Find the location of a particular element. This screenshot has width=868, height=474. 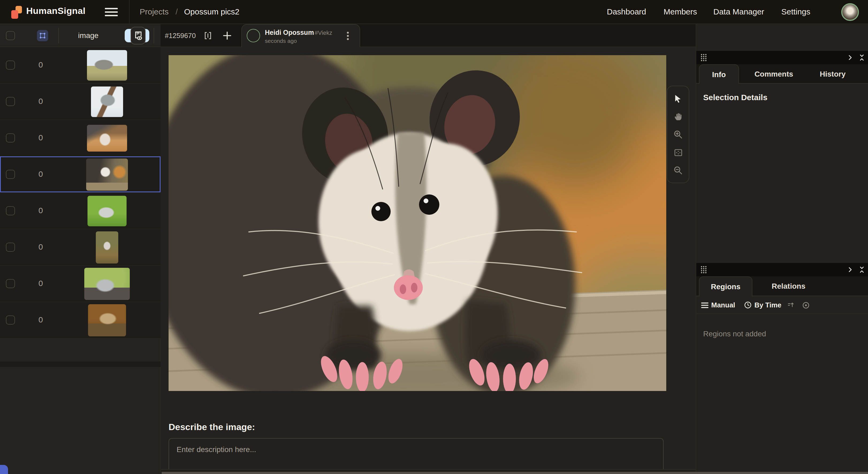

zoom-in-tool-icon is located at coordinates (678, 135).